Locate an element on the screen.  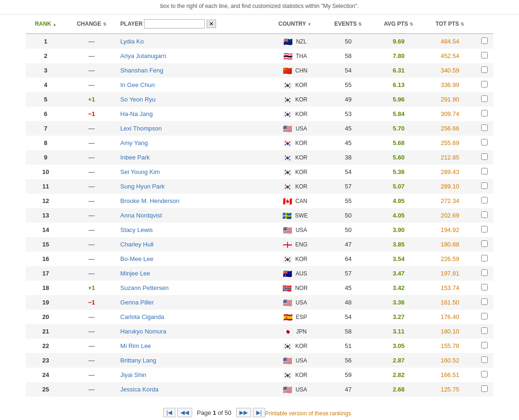
rank-cell: 12 is located at coordinates (46, 201).